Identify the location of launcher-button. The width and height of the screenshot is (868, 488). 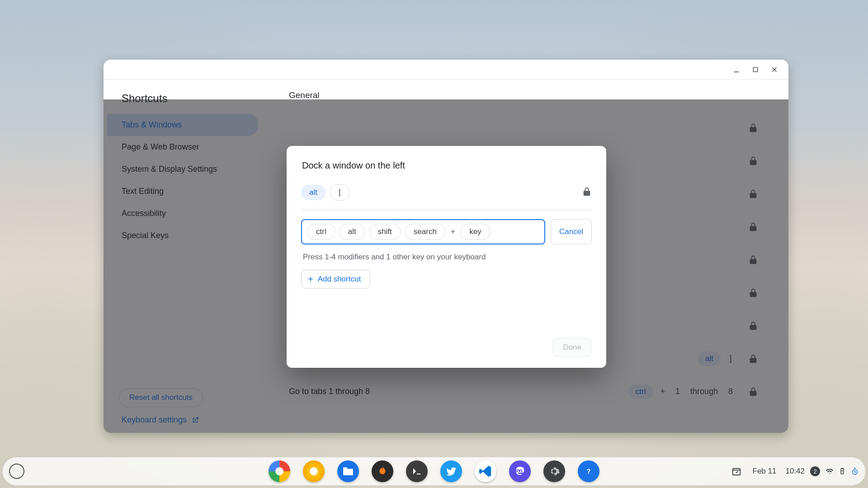
(17, 471).